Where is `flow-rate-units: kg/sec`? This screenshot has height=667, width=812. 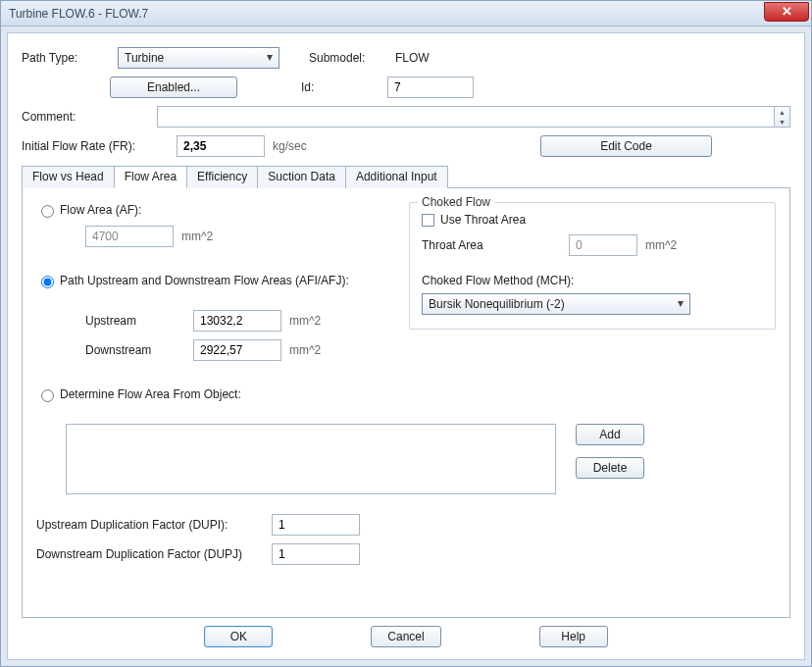 flow-rate-units: kg/sec is located at coordinates (290, 146).